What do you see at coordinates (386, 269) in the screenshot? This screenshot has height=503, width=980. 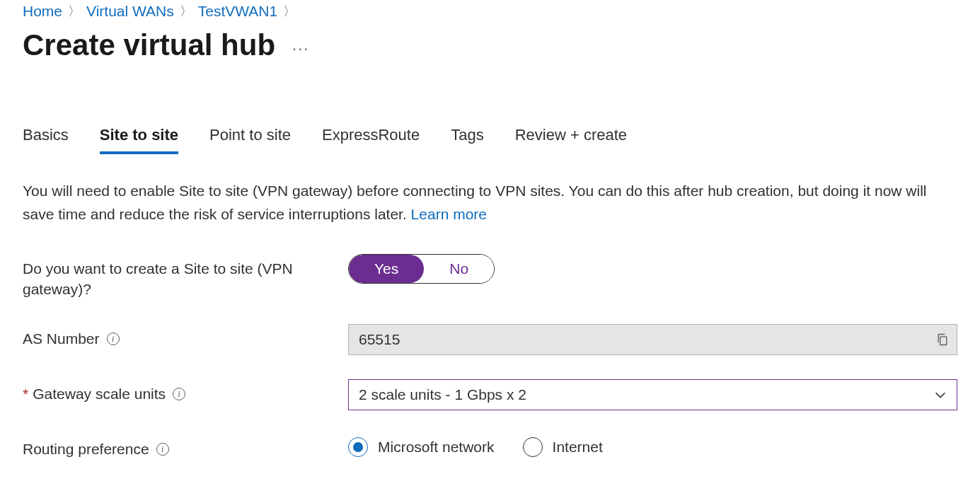 I see `toggle-yes: Yes` at bounding box center [386, 269].